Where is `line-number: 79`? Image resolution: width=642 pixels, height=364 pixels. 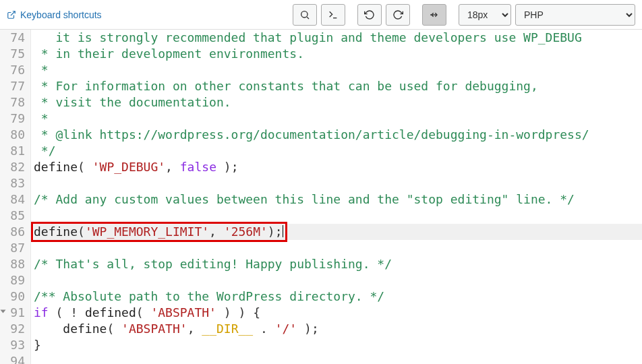 line-number: 79 is located at coordinates (16, 119).